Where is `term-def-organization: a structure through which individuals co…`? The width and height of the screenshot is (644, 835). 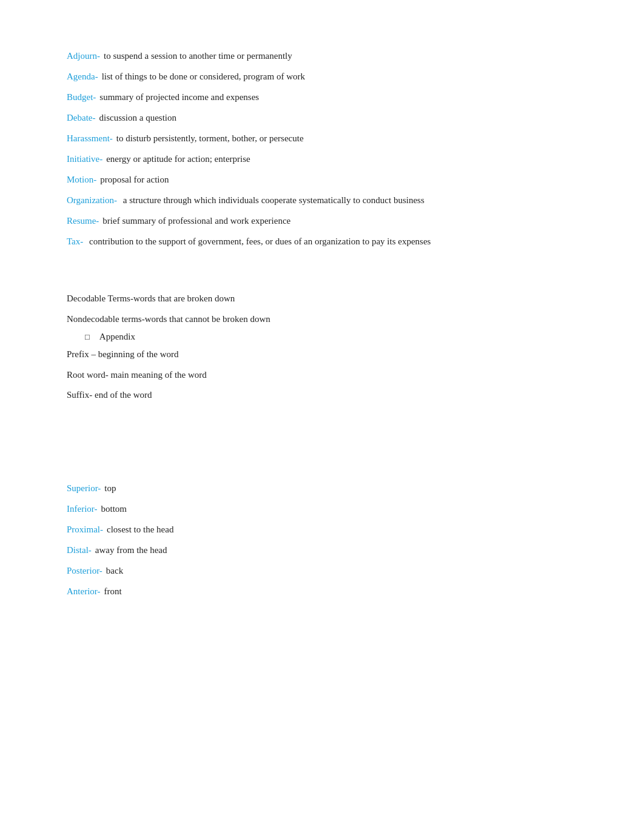 term-def-organization: a structure through which individuals co… is located at coordinates (274, 200).